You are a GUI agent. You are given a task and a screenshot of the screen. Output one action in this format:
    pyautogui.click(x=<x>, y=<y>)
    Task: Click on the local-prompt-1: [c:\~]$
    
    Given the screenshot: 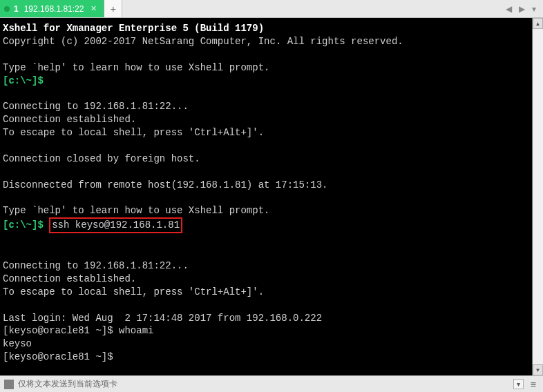 What is the action you would take?
    pyautogui.click(x=23, y=81)
    